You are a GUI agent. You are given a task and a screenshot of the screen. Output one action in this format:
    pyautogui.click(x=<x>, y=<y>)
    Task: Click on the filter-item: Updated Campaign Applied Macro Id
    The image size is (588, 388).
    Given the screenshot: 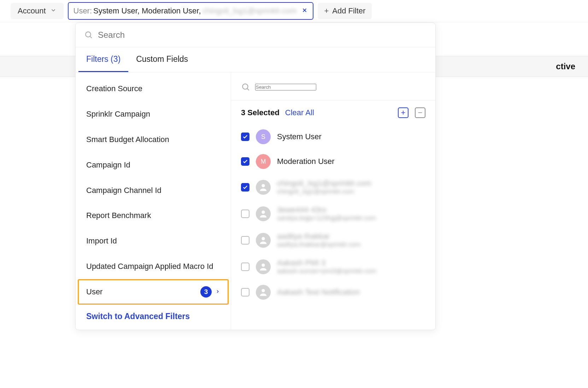 What is the action you would take?
    pyautogui.click(x=153, y=266)
    